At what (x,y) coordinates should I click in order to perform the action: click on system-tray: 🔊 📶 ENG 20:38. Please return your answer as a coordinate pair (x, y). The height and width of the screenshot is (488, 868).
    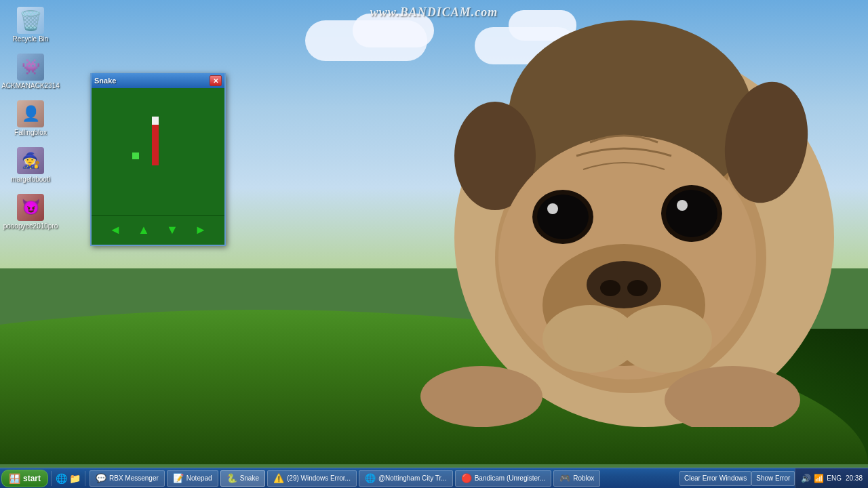
    Looking at the image, I should click on (831, 479).